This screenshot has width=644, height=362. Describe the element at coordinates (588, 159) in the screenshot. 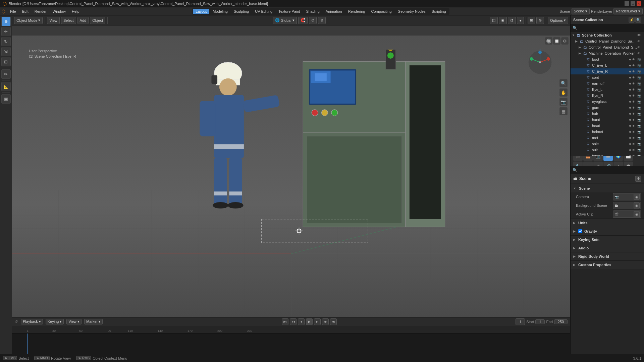

I see `prop-tab-output: 📤` at that location.